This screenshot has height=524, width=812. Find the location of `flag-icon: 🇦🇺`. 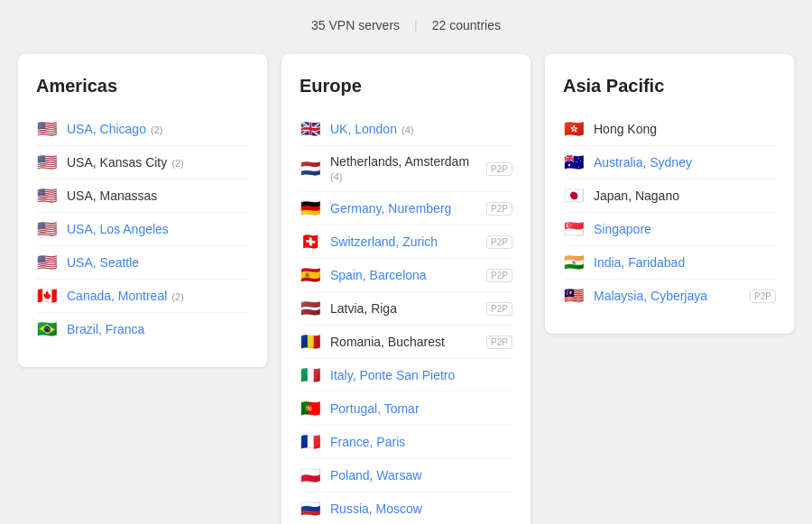

flag-icon: 🇦🇺 is located at coordinates (574, 162).